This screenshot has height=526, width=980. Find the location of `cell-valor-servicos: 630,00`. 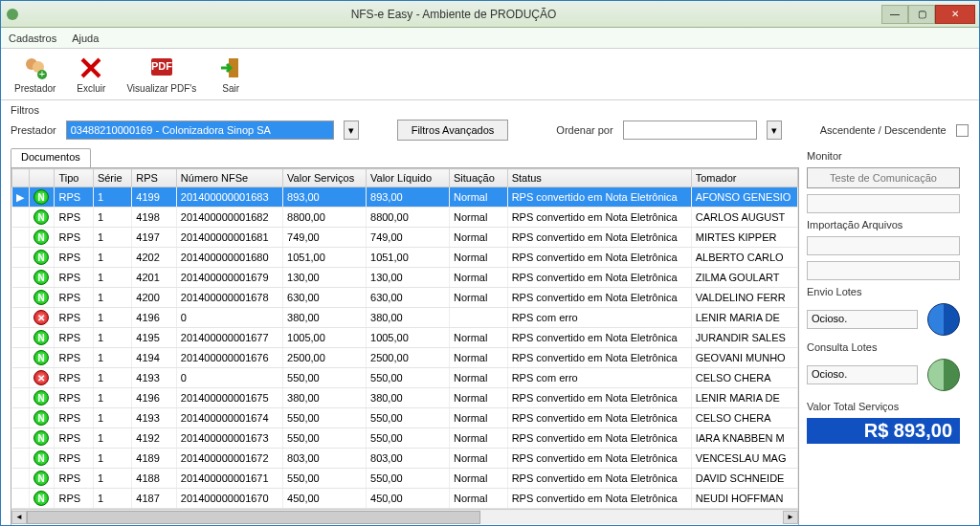

cell-valor-servicos: 630,00 is located at coordinates (325, 298).